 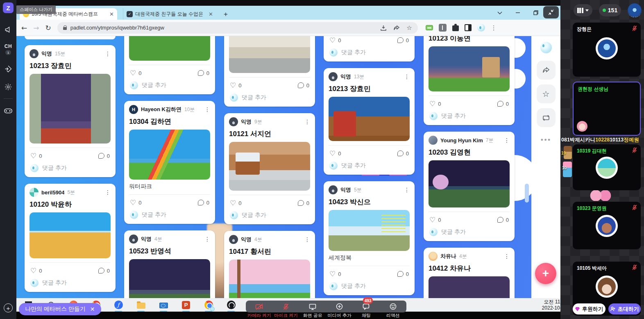 What do you see at coordinates (238, 28) in the screenshot?
I see `address-bar: padlet.com/ytmpros/iqwebbr7h61gxegw ☆` at bounding box center [238, 28].